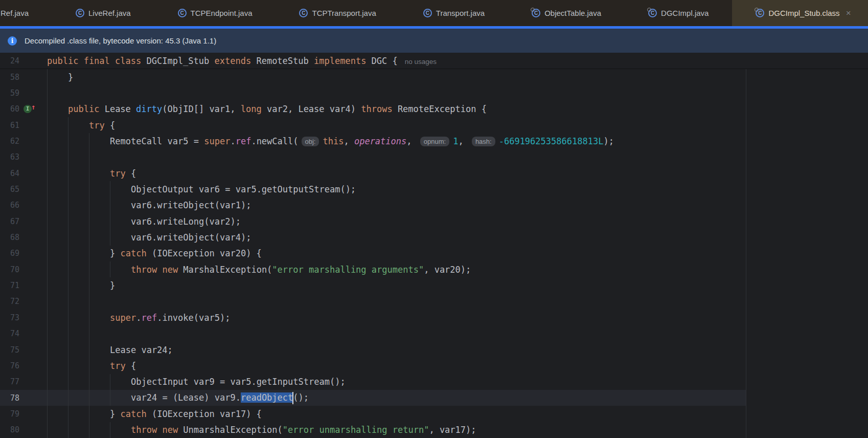 The width and height of the screenshot is (868, 438). Describe the element at coordinates (434, 61) in the screenshot. I see `sticky-header-line: 24public final class DGCImpl_Stub extend…` at that location.